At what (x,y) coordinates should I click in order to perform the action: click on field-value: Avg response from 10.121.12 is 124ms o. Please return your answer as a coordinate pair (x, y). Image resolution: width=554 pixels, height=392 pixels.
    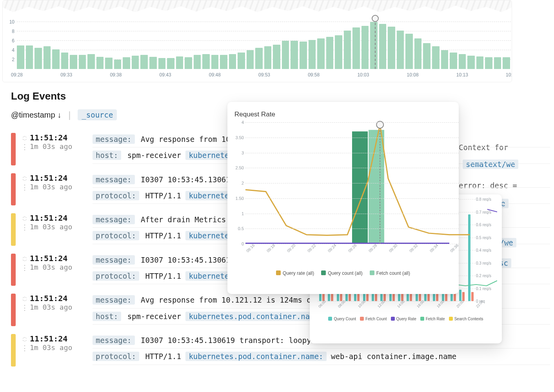
    Looking at the image, I should click on (226, 300).